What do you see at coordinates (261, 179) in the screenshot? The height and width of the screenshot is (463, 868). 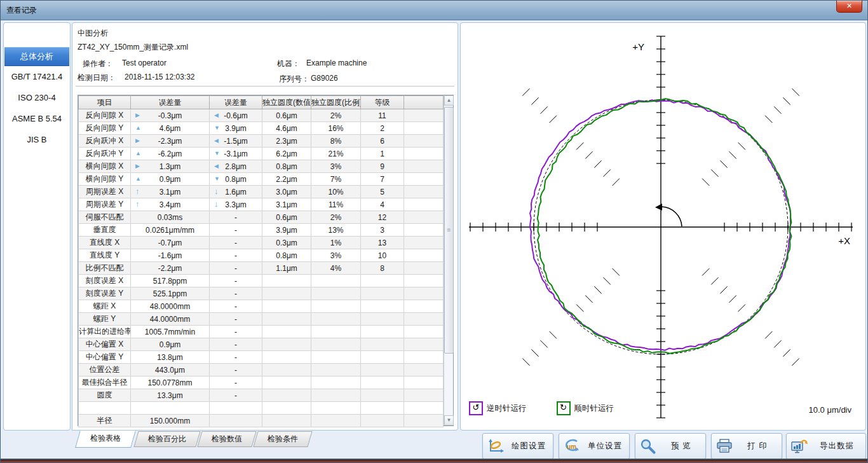 I see `table-row: 横向间隙 Y▲0.9μm▼0.8μm2.2μm7%7` at bounding box center [261, 179].